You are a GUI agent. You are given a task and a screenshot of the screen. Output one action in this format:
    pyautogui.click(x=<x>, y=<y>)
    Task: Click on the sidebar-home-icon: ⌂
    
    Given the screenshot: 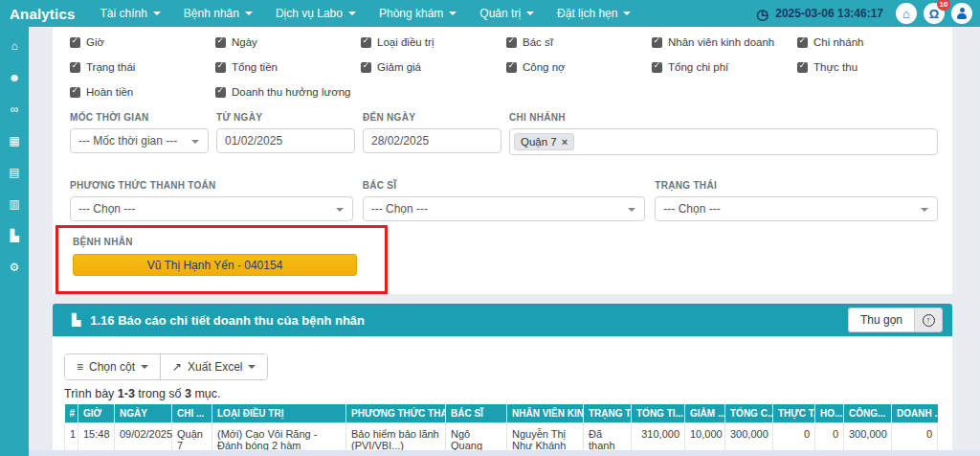 What is the action you would take?
    pyautogui.click(x=14, y=46)
    